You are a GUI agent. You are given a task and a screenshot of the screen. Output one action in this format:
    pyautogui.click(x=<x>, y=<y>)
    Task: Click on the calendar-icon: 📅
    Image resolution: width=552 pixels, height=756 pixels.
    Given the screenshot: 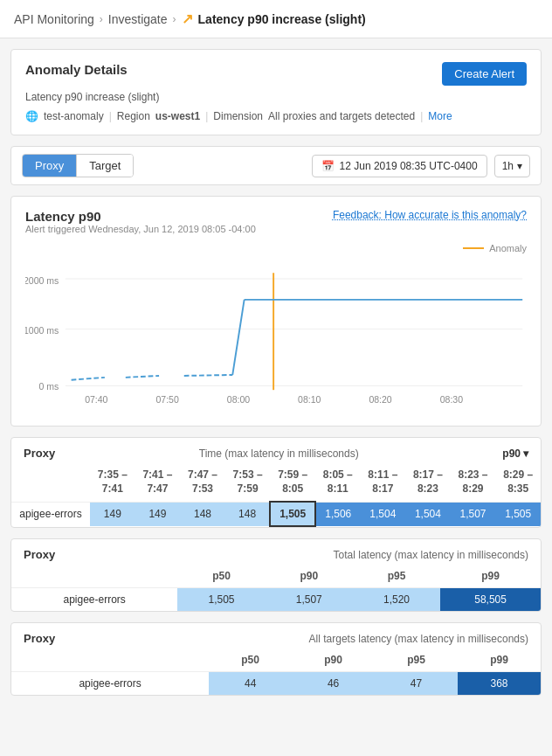 What is the action you would take?
    pyautogui.click(x=328, y=166)
    